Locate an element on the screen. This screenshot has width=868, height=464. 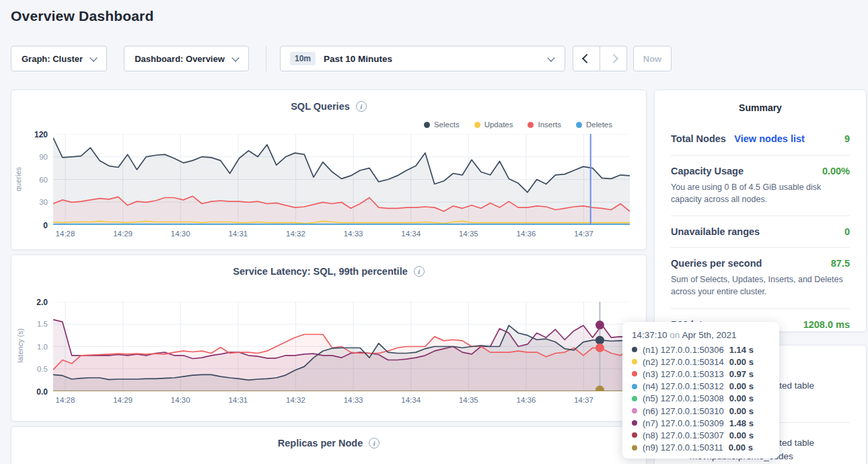
capacity-row: Capacity Usage 0.00% is located at coordinates (760, 171).